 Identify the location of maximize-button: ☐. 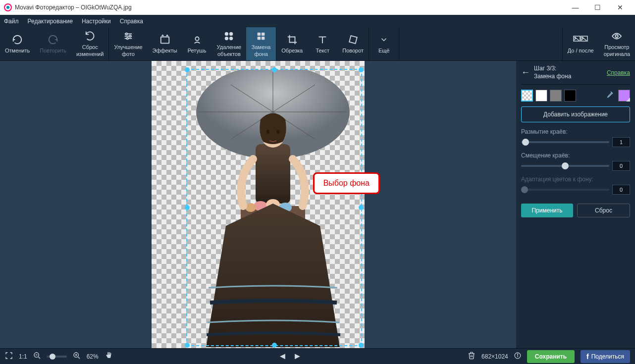
(597, 7).